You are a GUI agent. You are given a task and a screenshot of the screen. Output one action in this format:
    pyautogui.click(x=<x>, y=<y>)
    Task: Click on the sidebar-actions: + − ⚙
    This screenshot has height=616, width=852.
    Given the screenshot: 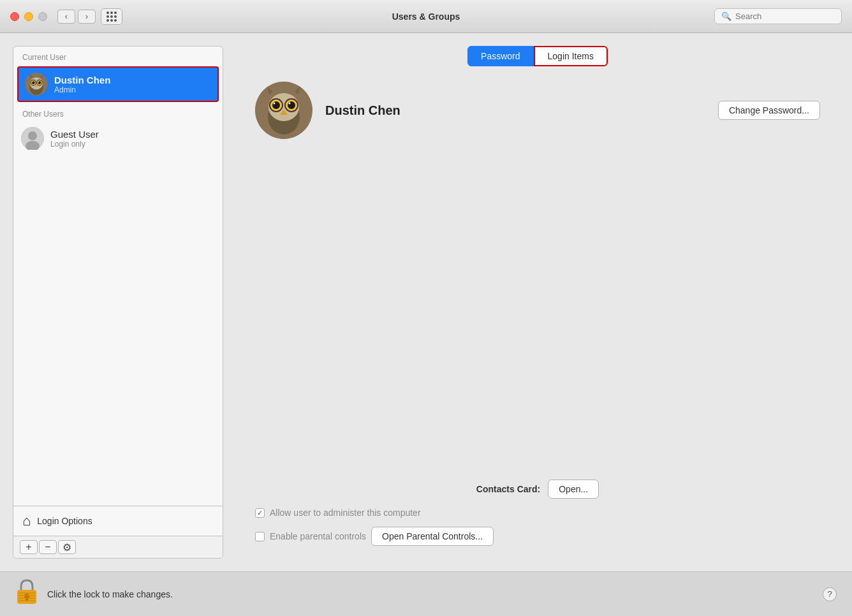 What is the action you would take?
    pyautogui.click(x=118, y=547)
    